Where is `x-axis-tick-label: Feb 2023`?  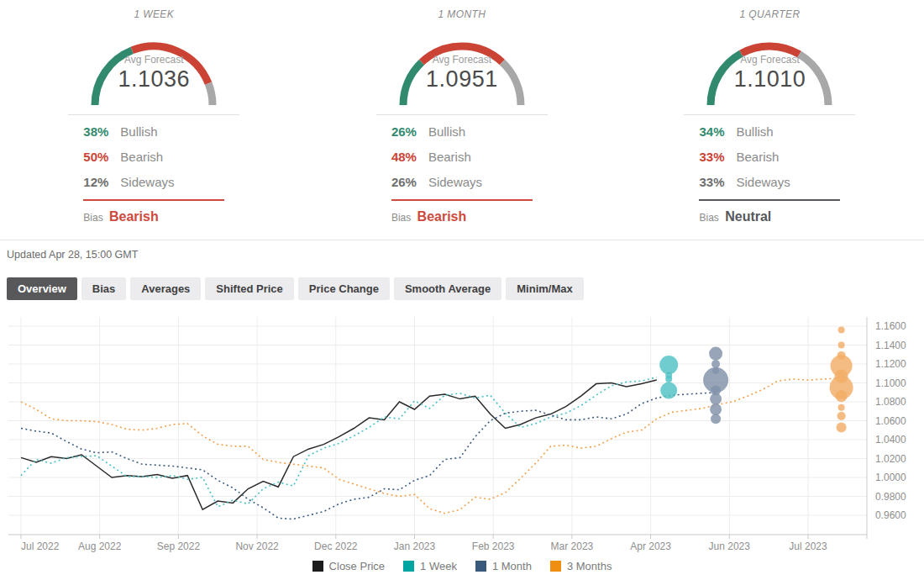 x-axis-tick-label: Feb 2023 is located at coordinates (494, 546).